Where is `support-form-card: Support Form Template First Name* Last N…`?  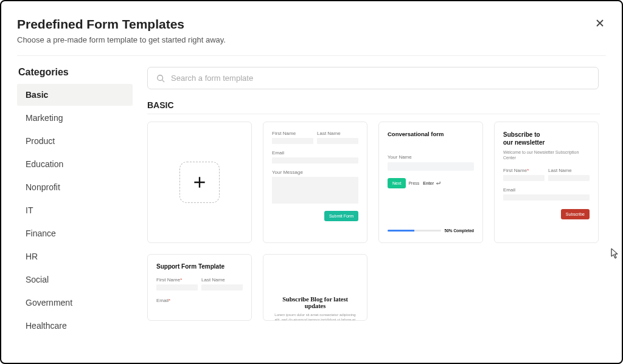 support-form-card: Support Form Template First Name* Last N… is located at coordinates (200, 287).